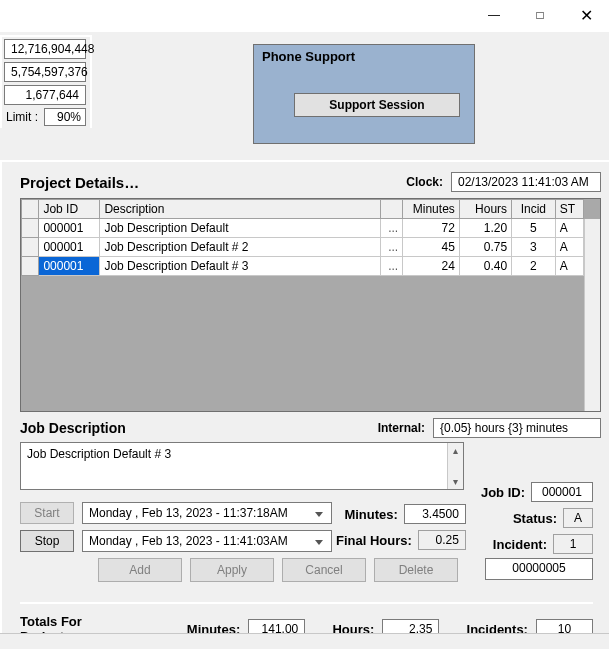 This screenshot has height=649, width=609. I want to click on project-details-title: Project Details…, so click(80, 182).